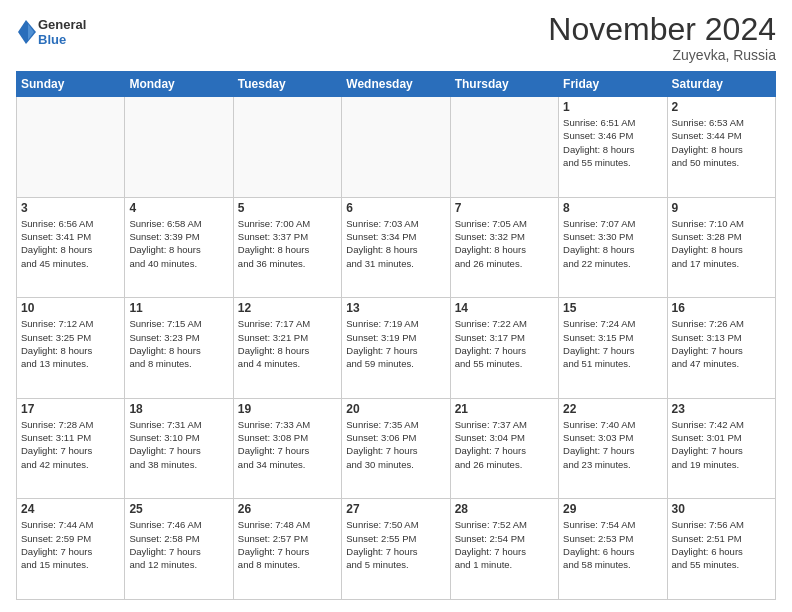  What do you see at coordinates (612, 244) in the screenshot?
I see `day-info: Sunrise: 7:07 AM Sunset: 3:30 PM Dayligh…` at bounding box center [612, 244].